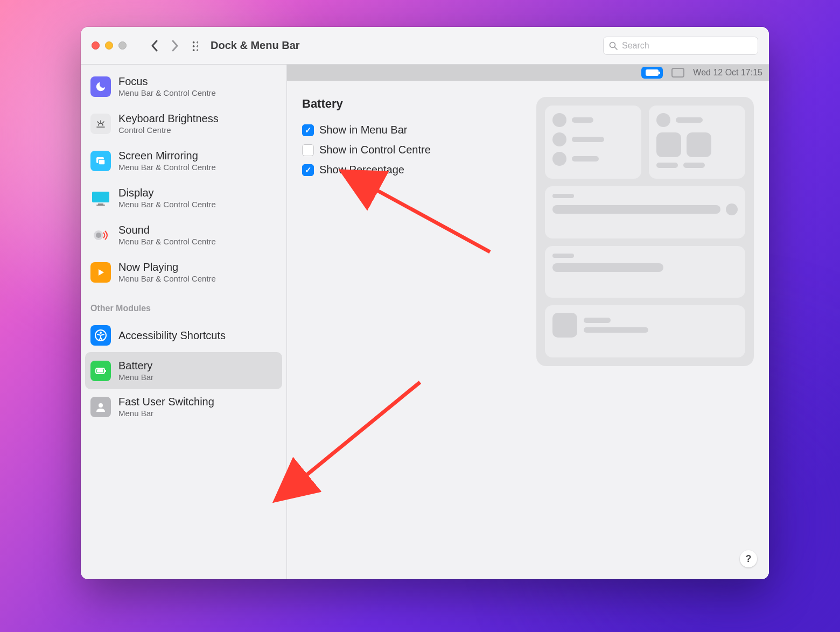  Describe the element at coordinates (728, 73) in the screenshot. I see `menubar-datetime: Wed 12 Oct 17:15` at that location.